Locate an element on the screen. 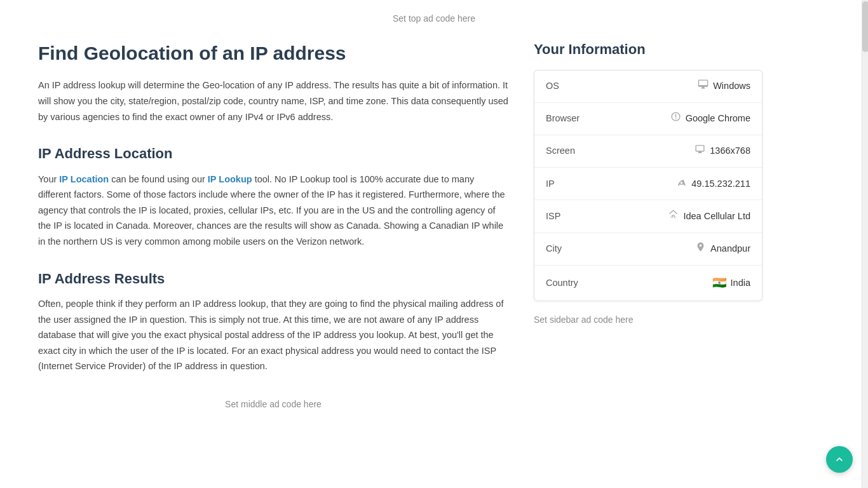 The height and width of the screenshot is (488, 868). isp-label: ISP is located at coordinates (553, 216).